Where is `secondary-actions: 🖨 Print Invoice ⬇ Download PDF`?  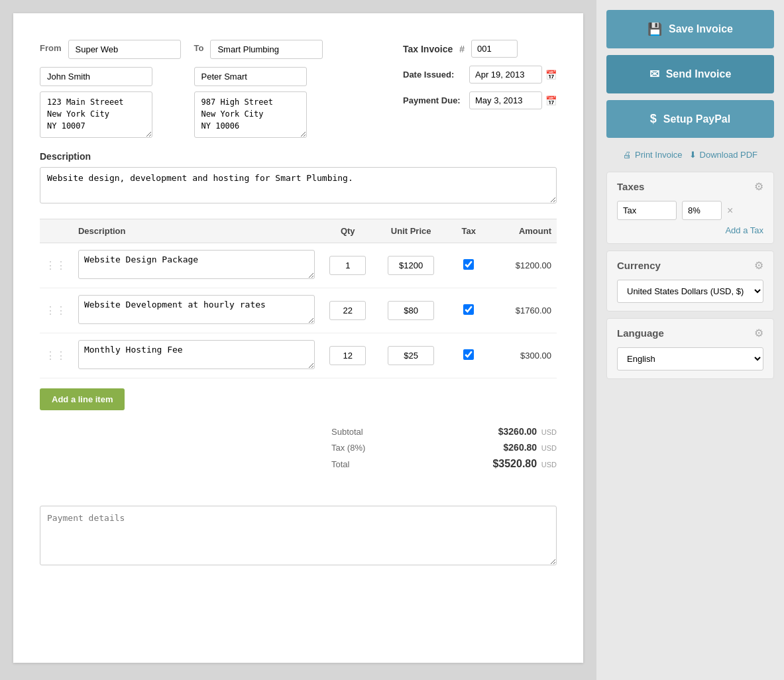 secondary-actions: 🖨 Print Invoice ⬇ Download PDF is located at coordinates (691, 155).